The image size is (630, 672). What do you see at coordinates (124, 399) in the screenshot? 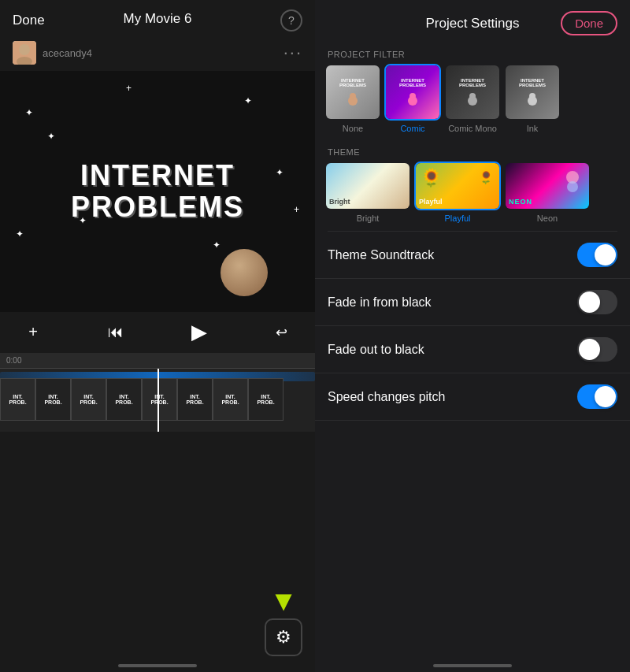
I see `film-frame-4: INT.PROB.` at bounding box center [124, 399].